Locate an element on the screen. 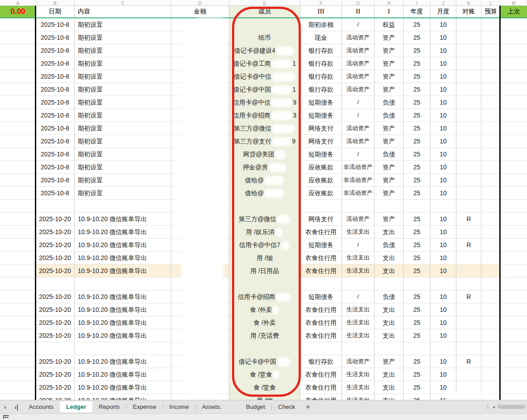 This screenshot has width=527, height=420. cell-member: 信用卡@招商 is located at coordinates (265, 297).